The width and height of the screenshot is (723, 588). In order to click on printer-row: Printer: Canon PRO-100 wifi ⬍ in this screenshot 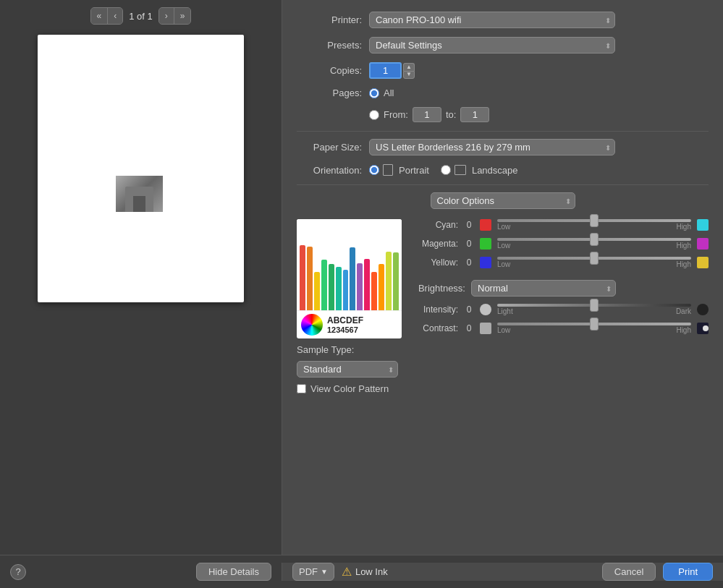, I will do `click(502, 20)`.